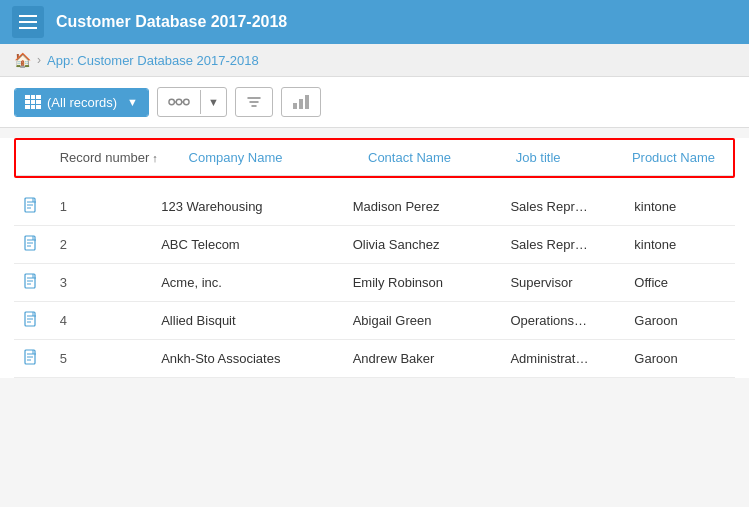 The height and width of the screenshot is (507, 749). What do you see at coordinates (374, 321) in the screenshot?
I see `table-row: 4Allied BisquitAbigail GreenOperations…G…` at bounding box center [374, 321].